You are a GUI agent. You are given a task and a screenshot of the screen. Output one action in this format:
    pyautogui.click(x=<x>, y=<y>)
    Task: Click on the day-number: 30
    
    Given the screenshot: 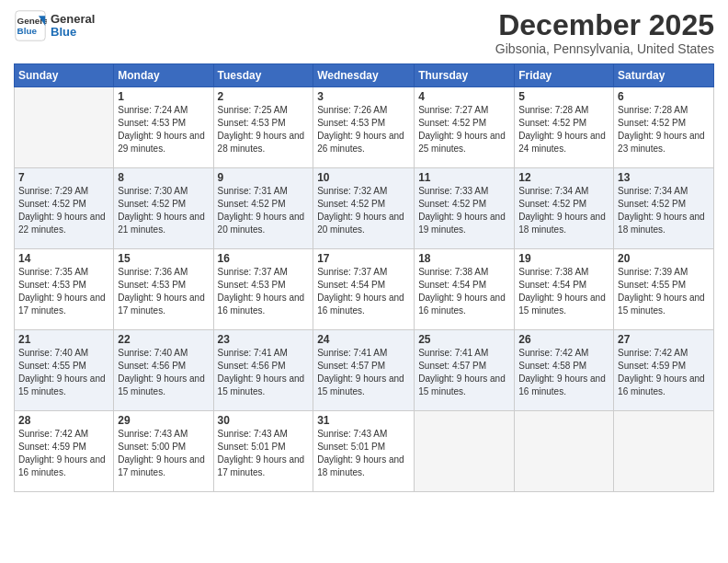 What is the action you would take?
    pyautogui.click(x=264, y=420)
    